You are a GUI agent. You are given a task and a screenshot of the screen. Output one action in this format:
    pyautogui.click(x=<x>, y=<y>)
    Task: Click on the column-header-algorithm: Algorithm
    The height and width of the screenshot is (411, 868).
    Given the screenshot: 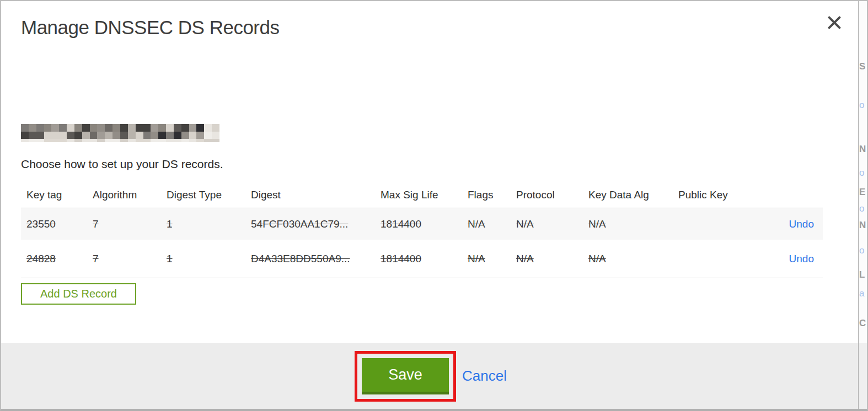 What is the action you would take?
    pyautogui.click(x=124, y=195)
    